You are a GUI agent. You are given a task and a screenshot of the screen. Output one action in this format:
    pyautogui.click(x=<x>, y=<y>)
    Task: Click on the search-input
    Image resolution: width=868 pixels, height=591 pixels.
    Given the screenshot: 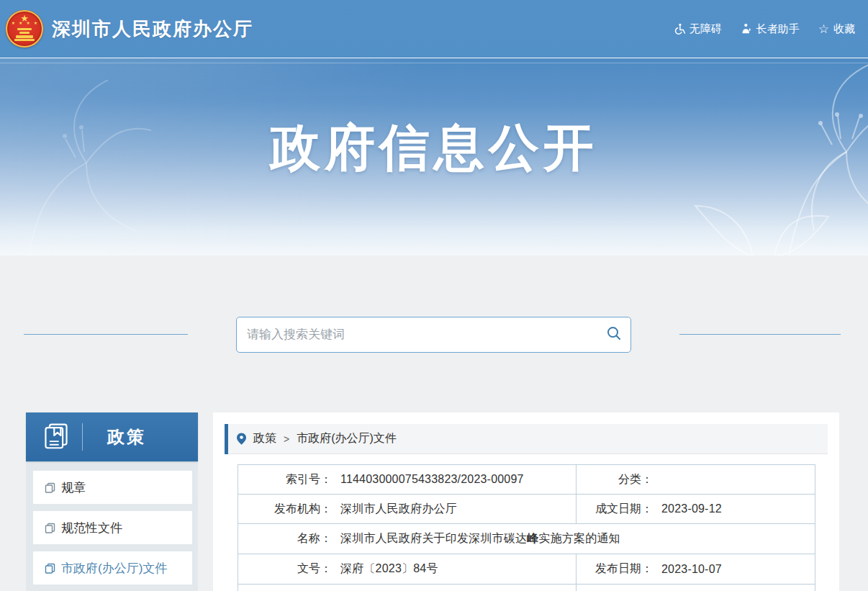 What is the action you would take?
    pyautogui.click(x=417, y=335)
    